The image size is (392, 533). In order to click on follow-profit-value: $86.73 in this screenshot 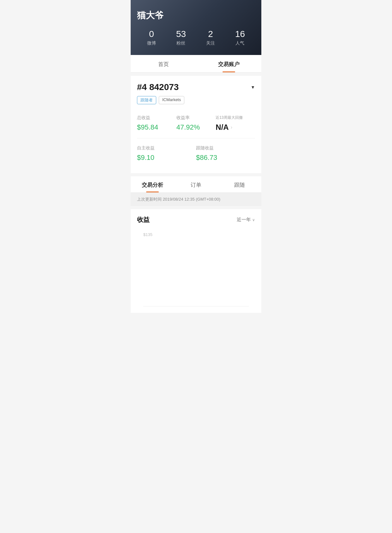, I will do `click(225, 158)`.